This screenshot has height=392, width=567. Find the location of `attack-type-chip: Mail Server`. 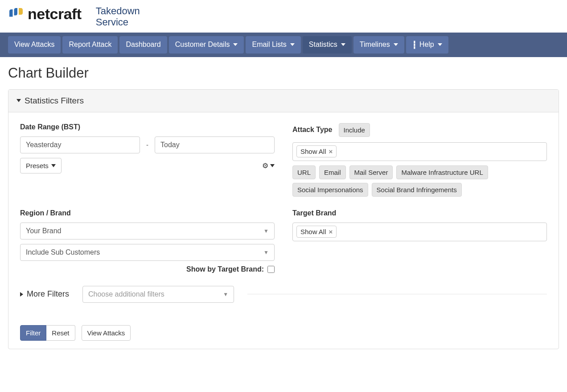

attack-type-chip: Mail Server is located at coordinates (371, 172).